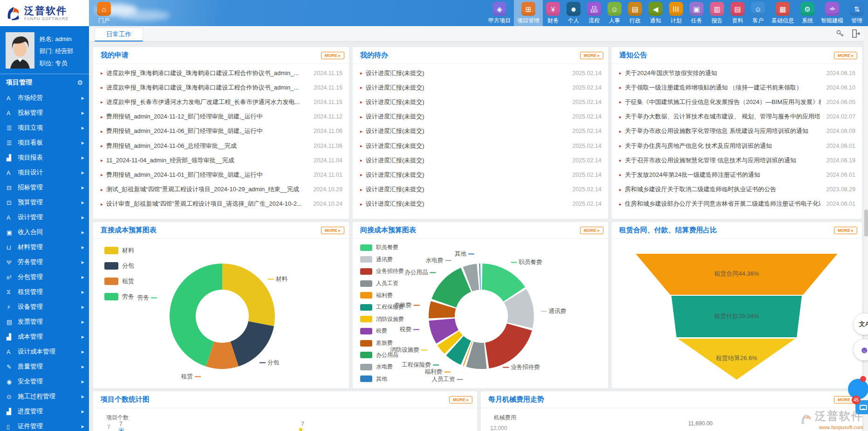 This screenshot has height=431, width=868. What do you see at coordinates (45, 113) in the screenshot?
I see `sidebar-item-1: A投标管理▶` at bounding box center [45, 113].